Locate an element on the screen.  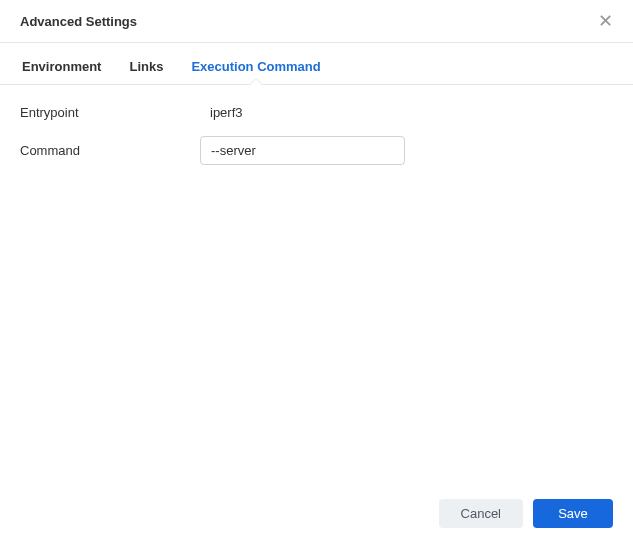
entrypoint-label: Entrypoint is located at coordinates (110, 112).